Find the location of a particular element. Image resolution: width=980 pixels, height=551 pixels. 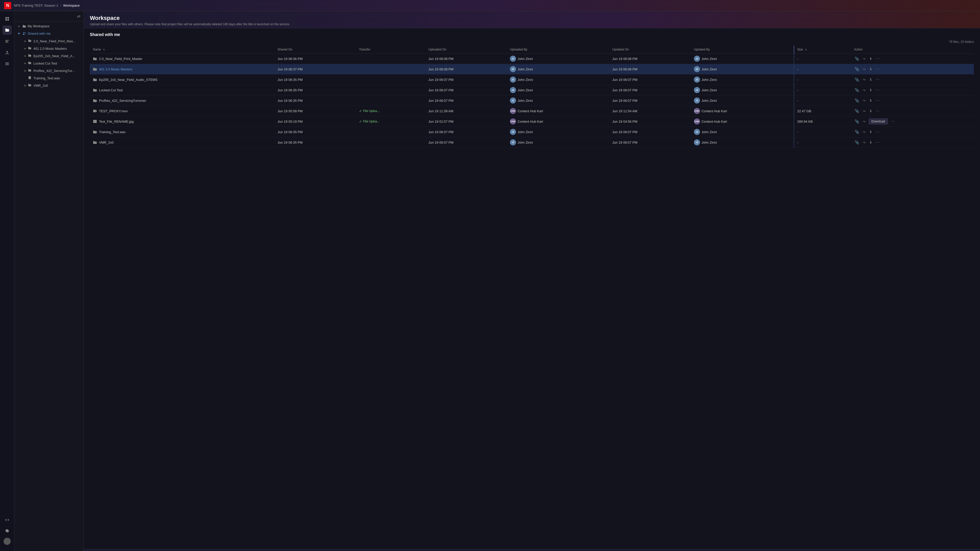

attach-icon-1: 📎 is located at coordinates (857, 69).